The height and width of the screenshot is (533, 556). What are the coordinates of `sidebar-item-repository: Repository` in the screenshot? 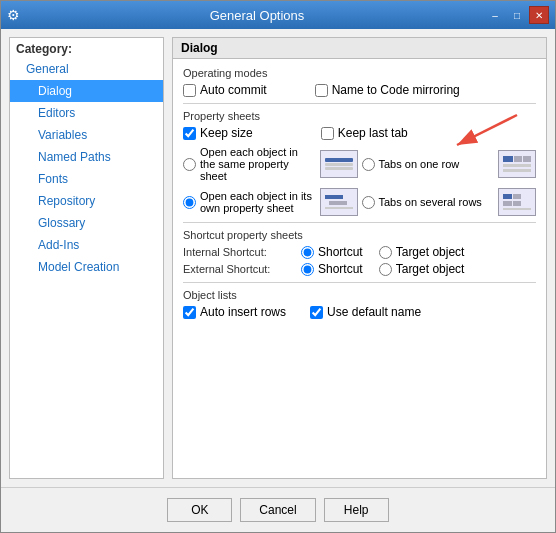 It's located at (86, 201).